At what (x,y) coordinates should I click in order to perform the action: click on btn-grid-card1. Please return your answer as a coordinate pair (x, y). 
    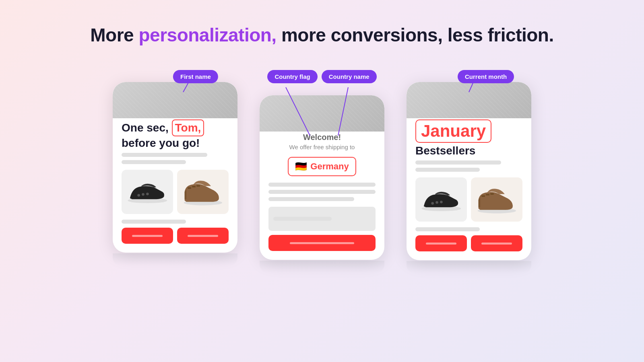
    Looking at the image, I should click on (175, 236).